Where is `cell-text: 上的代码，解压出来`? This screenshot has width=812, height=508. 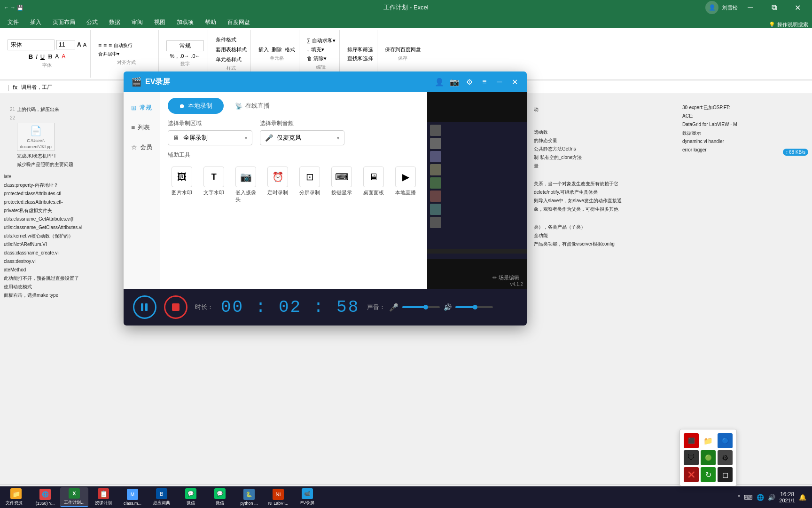 cell-text: 上的代码，解压出来 is located at coordinates (38, 109).